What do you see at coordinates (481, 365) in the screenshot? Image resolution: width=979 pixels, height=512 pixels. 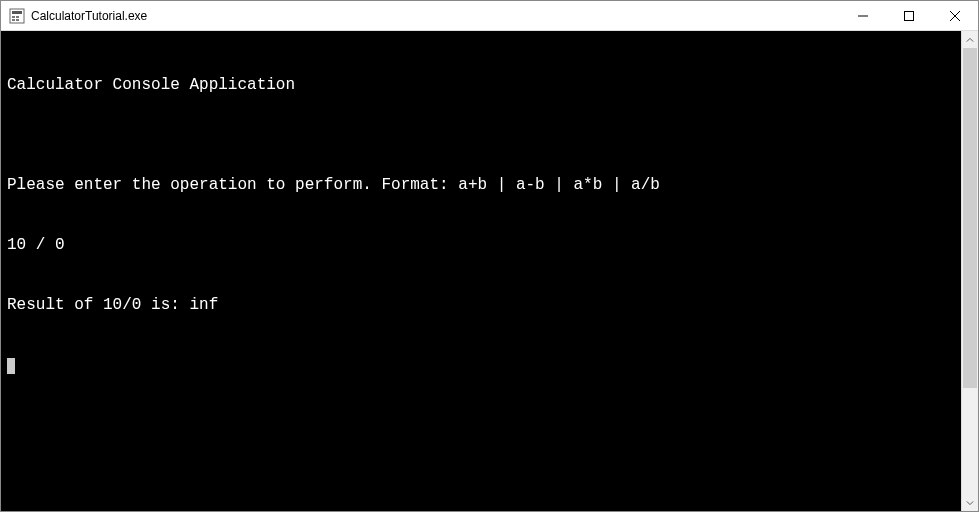 I see `console-cursor-line` at bounding box center [481, 365].